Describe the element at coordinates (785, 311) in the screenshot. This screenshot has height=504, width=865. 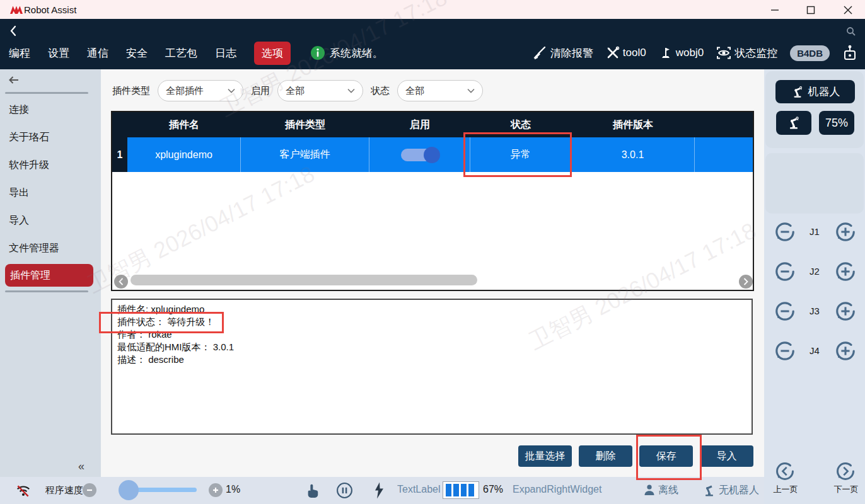
I see `j3-minus-button` at that location.